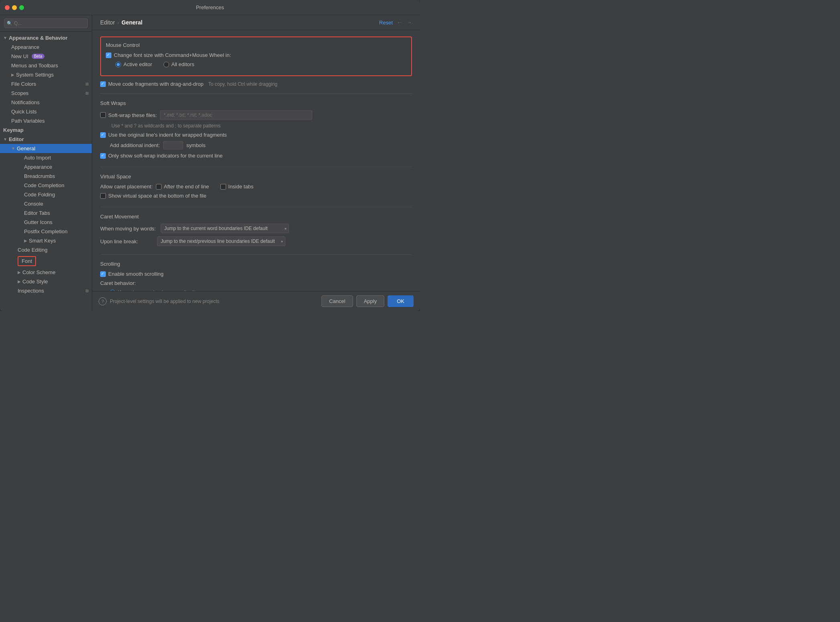  I want to click on ok-button: OK, so click(401, 301).